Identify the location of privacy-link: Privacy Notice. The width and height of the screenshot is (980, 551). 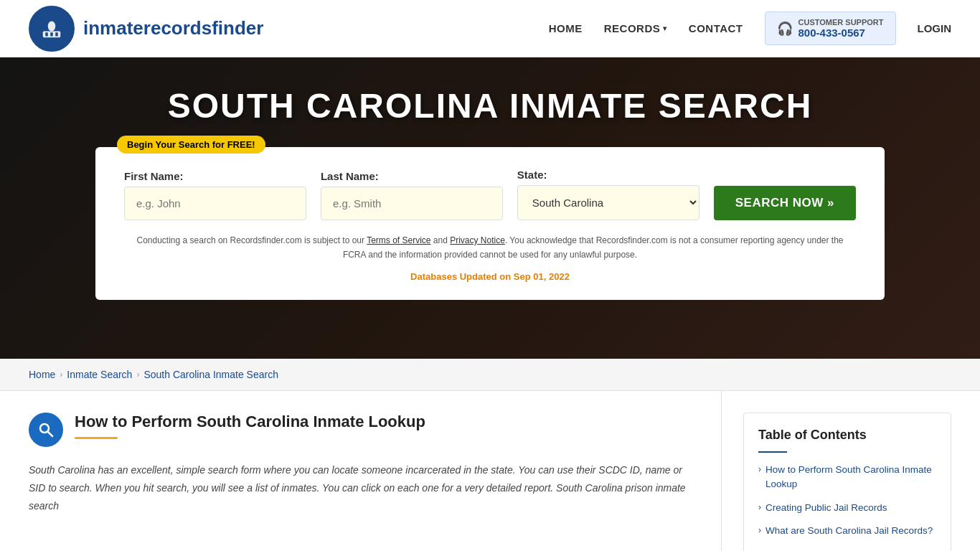
(478, 240).